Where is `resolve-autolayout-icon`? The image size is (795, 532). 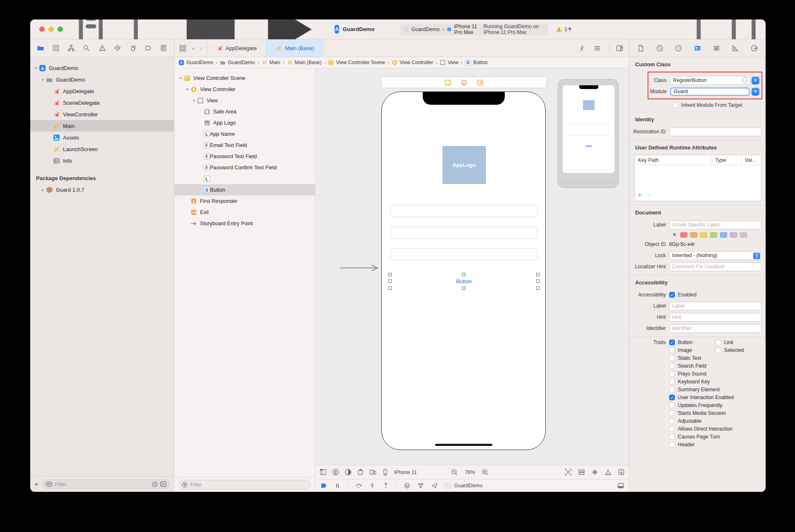
resolve-autolayout-icon is located at coordinates (621, 472).